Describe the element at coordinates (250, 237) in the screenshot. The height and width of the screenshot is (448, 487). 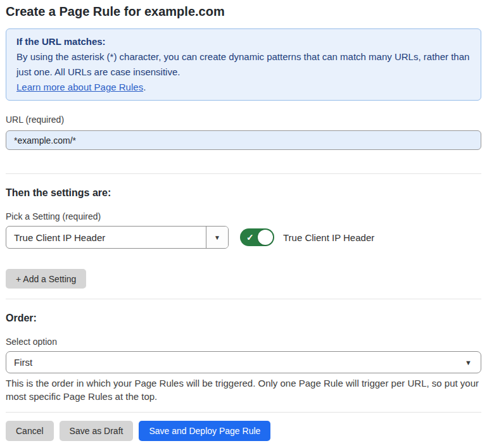
I see `check-icon: ✓` at that location.